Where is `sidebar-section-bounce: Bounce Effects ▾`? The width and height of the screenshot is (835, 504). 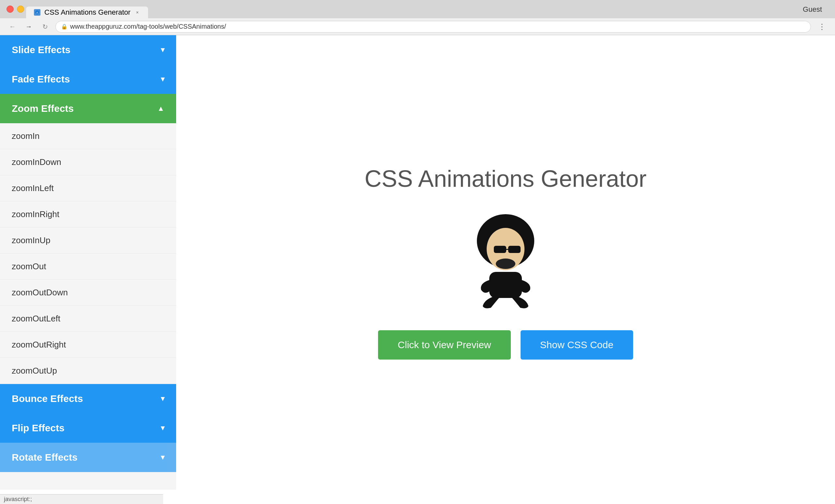 sidebar-section-bounce: Bounce Effects ▾ is located at coordinates (88, 399).